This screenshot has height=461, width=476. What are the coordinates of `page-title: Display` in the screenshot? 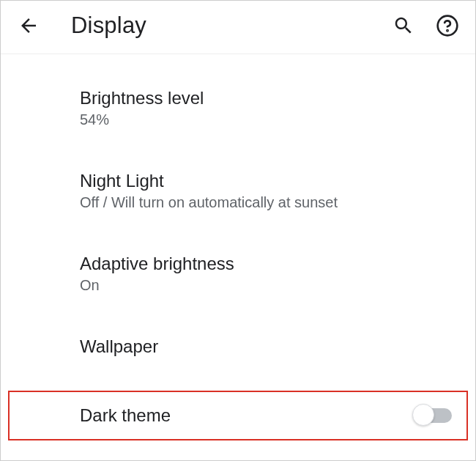 It's located at (231, 26).